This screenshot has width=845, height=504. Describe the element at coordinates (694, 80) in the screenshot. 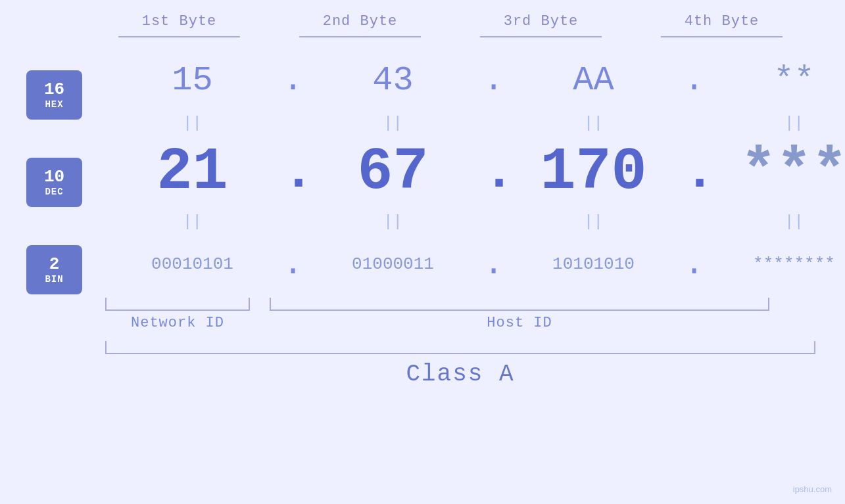

I see `hex-sep-3: .` at that location.